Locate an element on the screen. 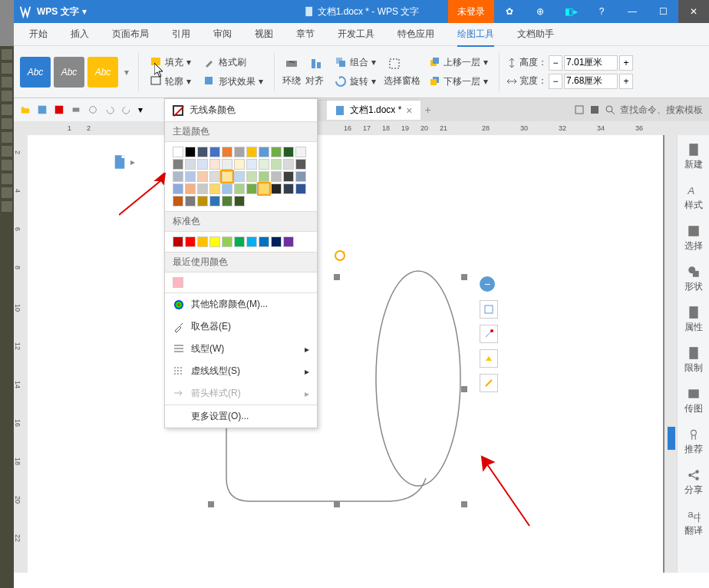 This screenshot has width=709, height=588. rotate-handle is located at coordinates (340, 256).